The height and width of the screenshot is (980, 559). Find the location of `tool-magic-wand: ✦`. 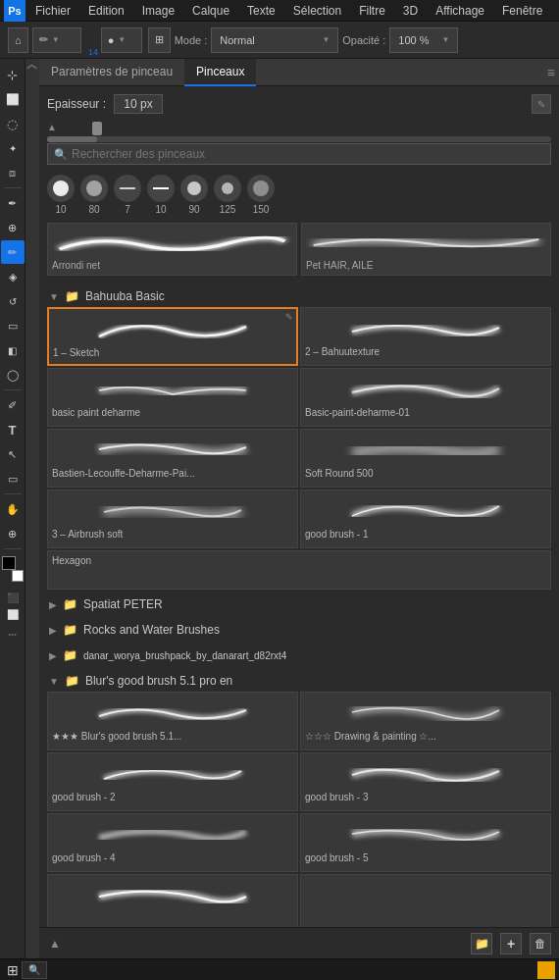

tool-magic-wand: ✦ is located at coordinates (13, 148).